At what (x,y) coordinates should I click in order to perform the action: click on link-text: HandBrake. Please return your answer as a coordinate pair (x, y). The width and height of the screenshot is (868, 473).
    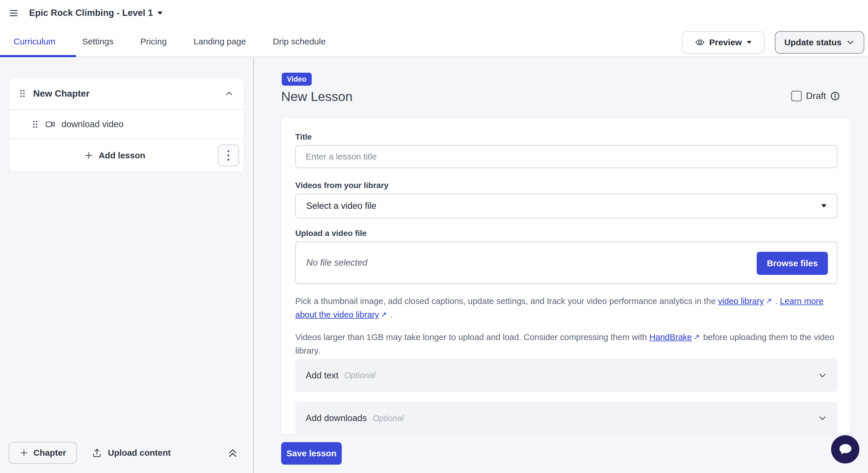
    Looking at the image, I should click on (671, 337).